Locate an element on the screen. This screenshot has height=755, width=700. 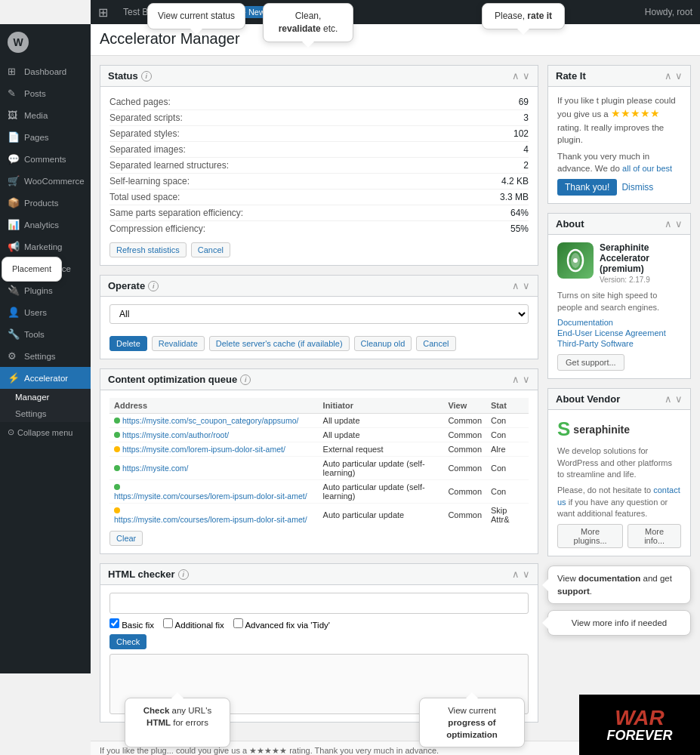
vendor-up-icon: ∧ is located at coordinates (668, 399).